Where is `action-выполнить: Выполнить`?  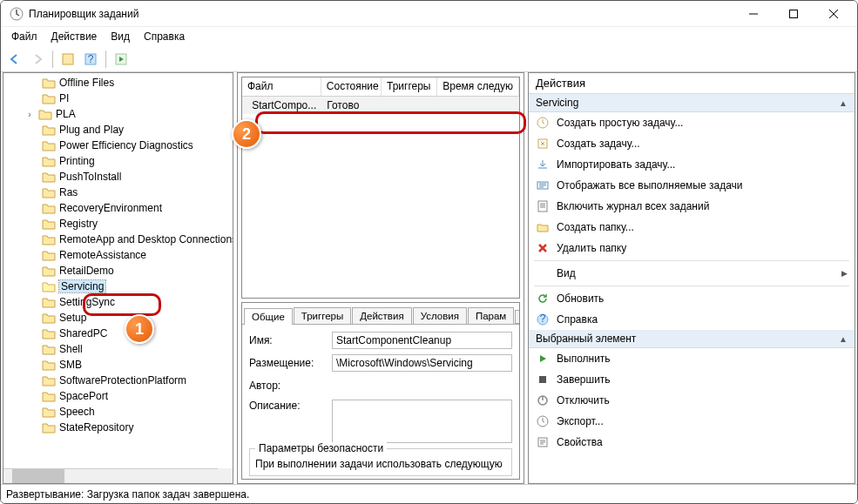 action-выполнить: Выполнить is located at coordinates (692, 359).